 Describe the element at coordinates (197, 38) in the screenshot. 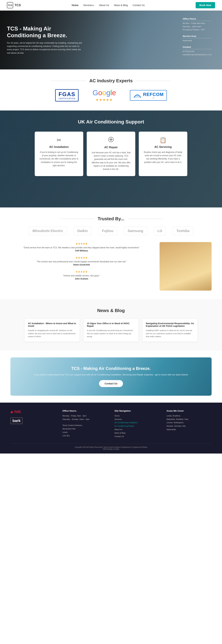

I see `service-area-box: Service Area Nationwide` at that location.